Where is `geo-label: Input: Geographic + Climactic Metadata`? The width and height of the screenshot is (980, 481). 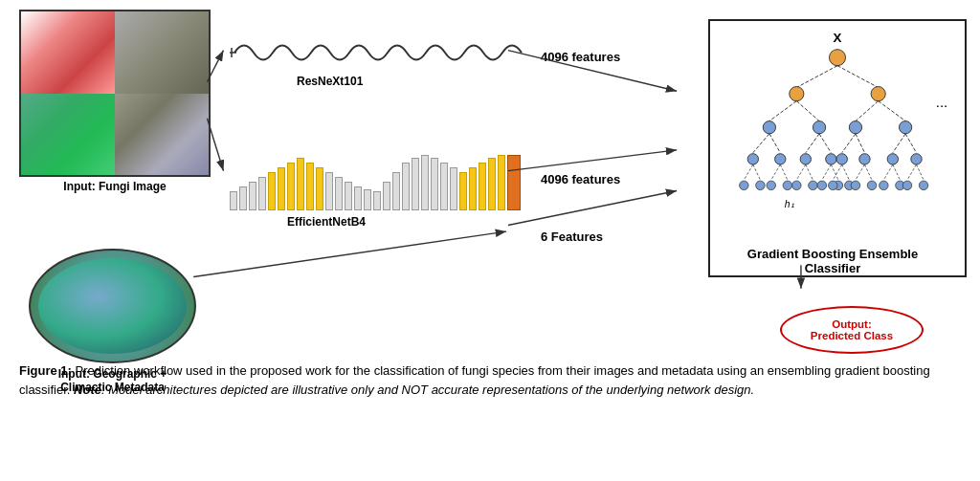
geo-label: Input: Geographic + Climactic Metadata is located at coordinates (113, 381).